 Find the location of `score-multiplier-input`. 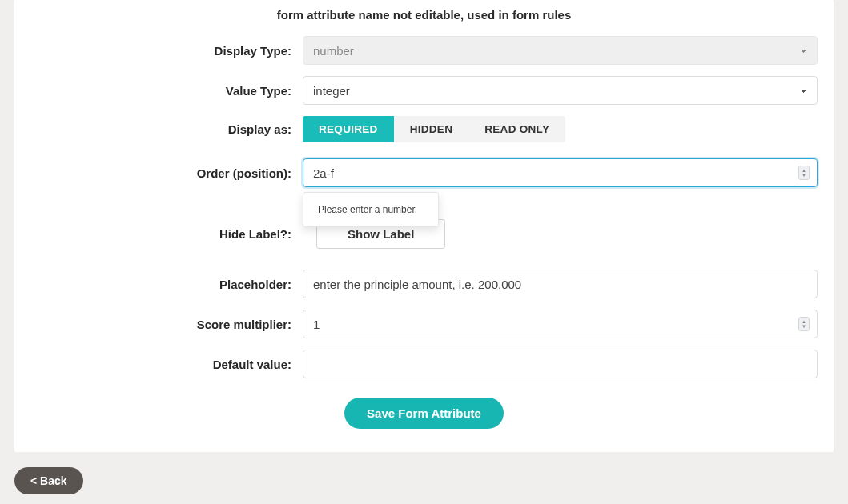

score-multiplier-input is located at coordinates (561, 324).